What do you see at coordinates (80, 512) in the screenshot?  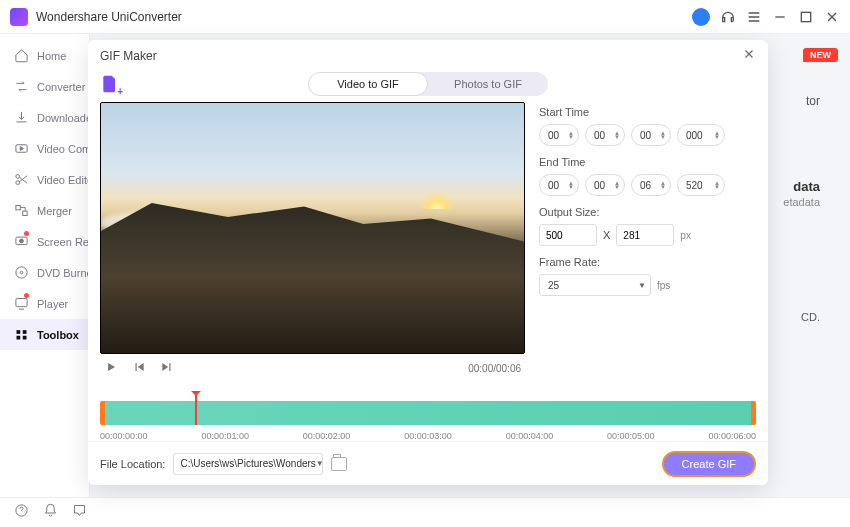 I see `feedback-icon` at bounding box center [80, 512].